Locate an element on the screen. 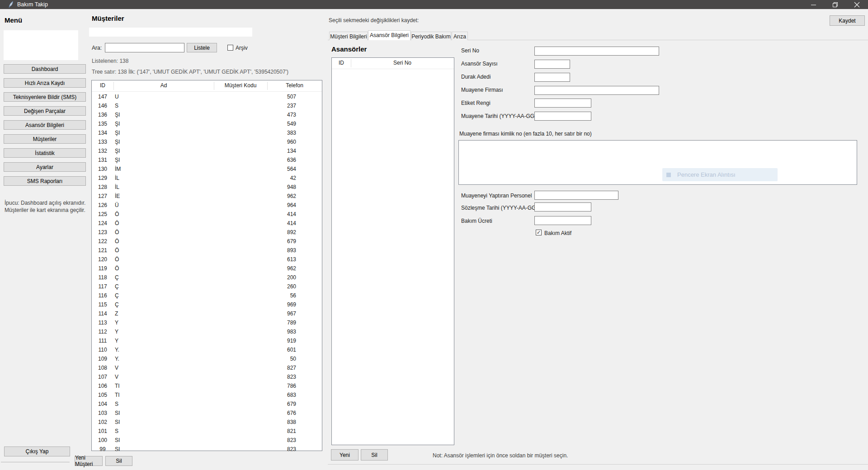 The height and width of the screenshot is (470, 868). muayene-firmasi-input is located at coordinates (597, 90).